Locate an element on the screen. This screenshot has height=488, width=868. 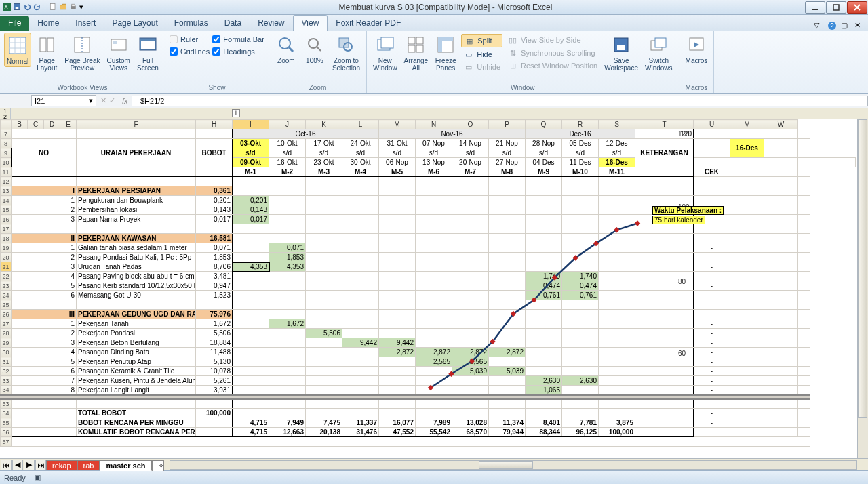
svg-text: X is located at coordinates (6, 7).